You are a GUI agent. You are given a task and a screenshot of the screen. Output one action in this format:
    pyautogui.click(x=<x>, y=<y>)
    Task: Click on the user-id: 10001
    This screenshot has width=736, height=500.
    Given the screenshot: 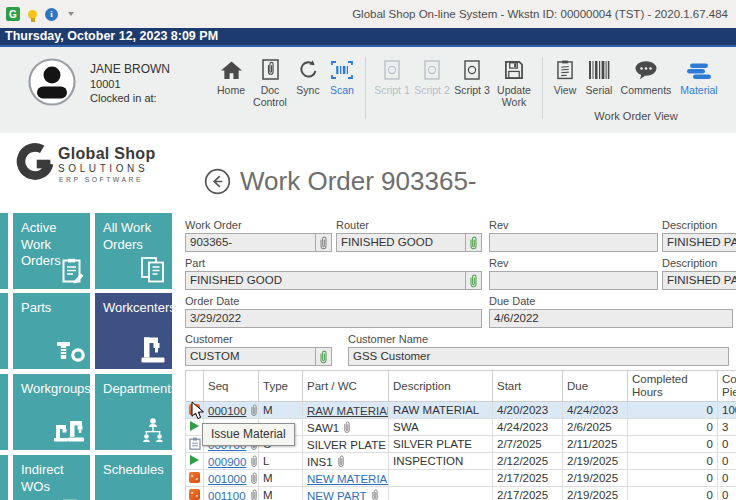 What is the action you would take?
    pyautogui.click(x=106, y=84)
    